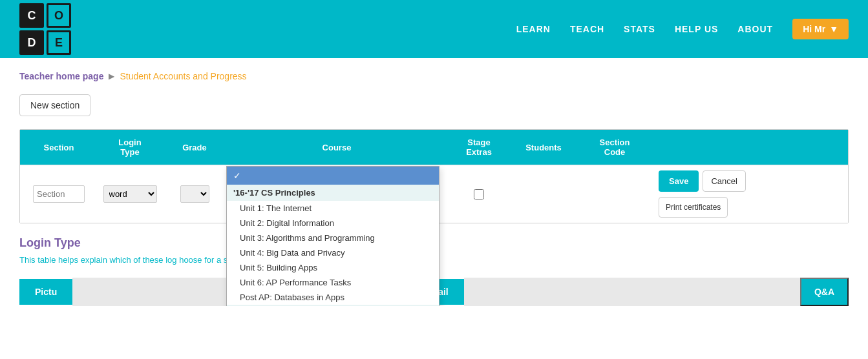 This screenshot has height=359, width=868. I want to click on grade-cell: K 1 2 3 4 5 6 7 8 9 10 11 12, so click(195, 194).